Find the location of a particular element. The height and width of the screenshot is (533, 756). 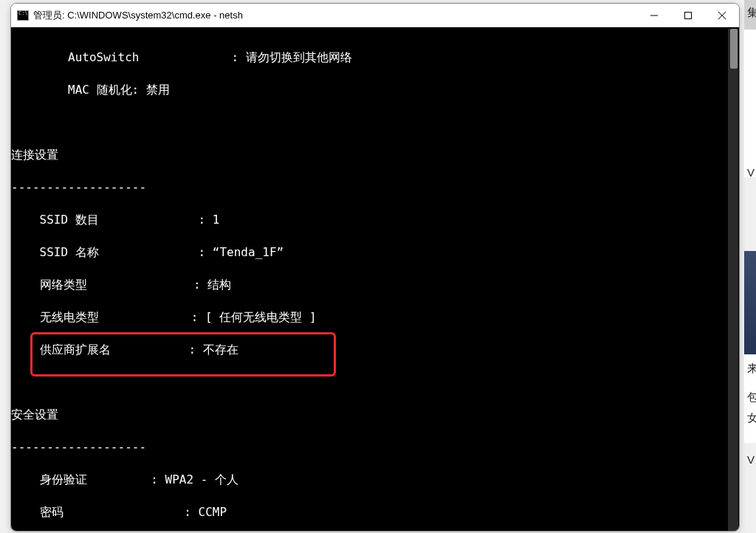

section-header: 安全设置 is located at coordinates (375, 415).